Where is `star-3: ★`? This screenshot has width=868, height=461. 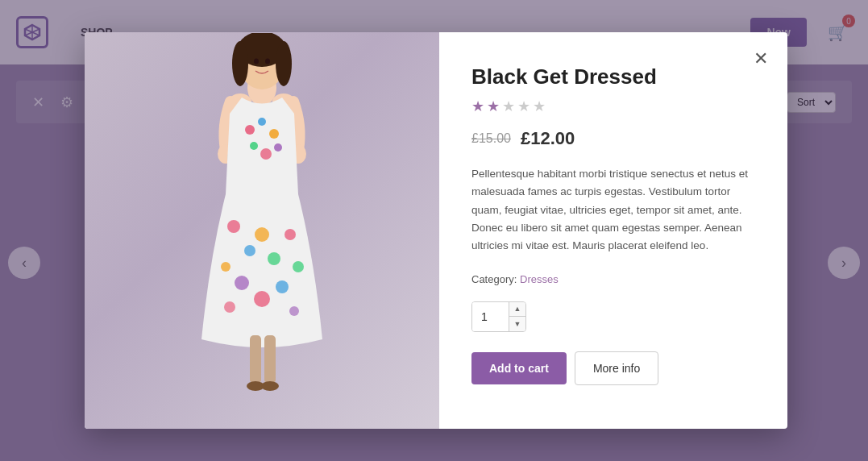 star-3: ★ is located at coordinates (509, 106).